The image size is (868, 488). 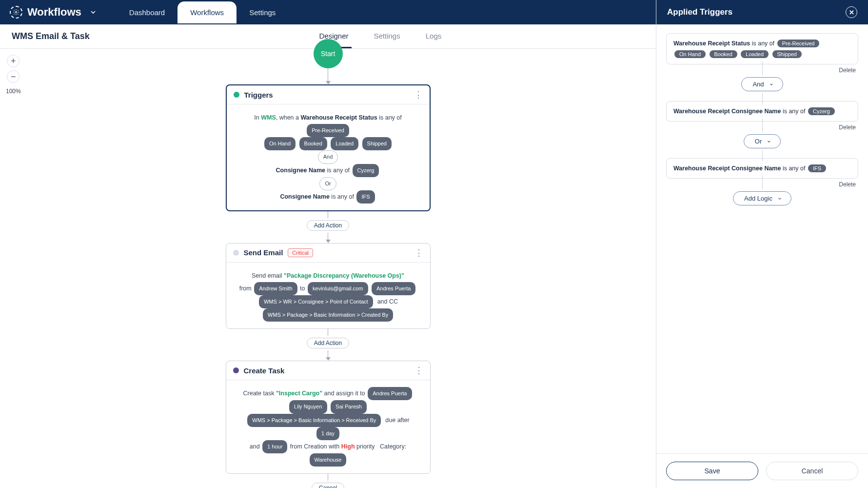 What do you see at coordinates (207, 13) in the screenshot?
I see `nav-workflows: Workflows` at bounding box center [207, 13].